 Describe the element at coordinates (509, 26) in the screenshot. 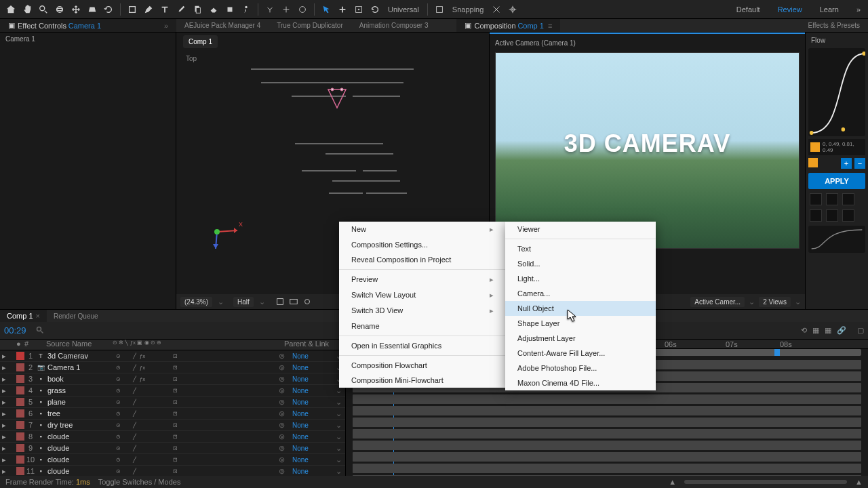

I see `composition-tab: ▣ Composition Comp 1 ≡` at that location.